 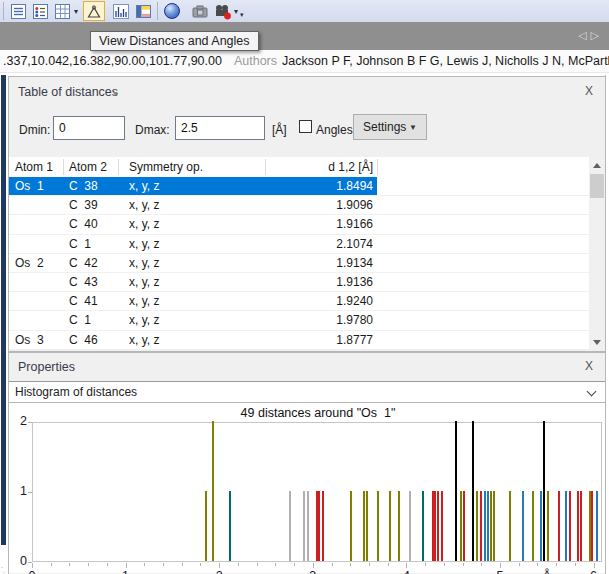 What do you see at coordinates (299, 302) in the screenshot?
I see `table-row: C 41 x, y, z 1.9240` at bounding box center [299, 302].